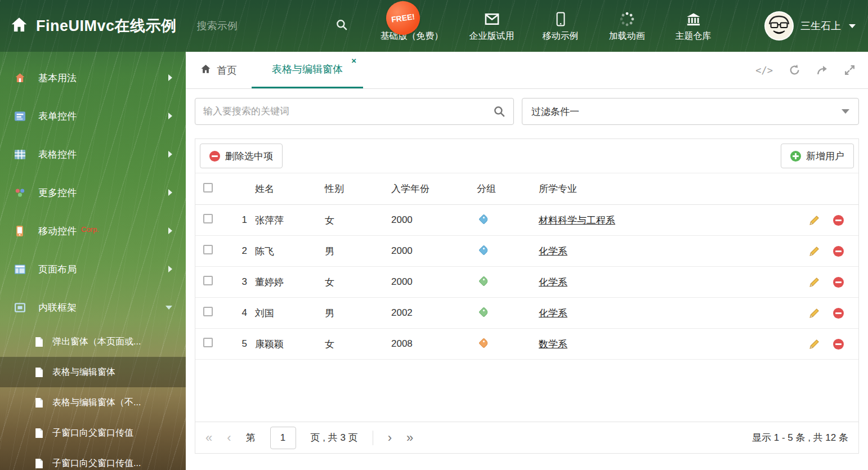  I want to click on sidebar-item-basic-usage: 基本用法, so click(93, 78).